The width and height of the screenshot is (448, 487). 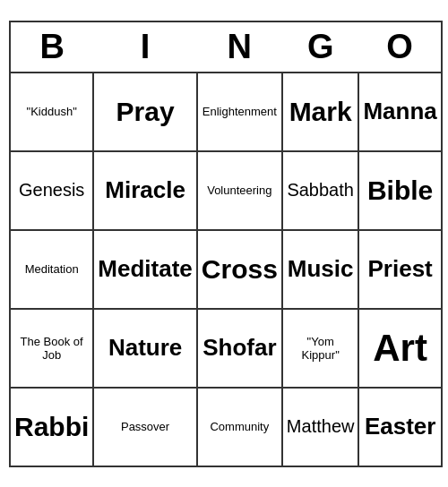 What do you see at coordinates (52, 112) in the screenshot?
I see `cell-0-0: "Kiddush"` at bounding box center [52, 112].